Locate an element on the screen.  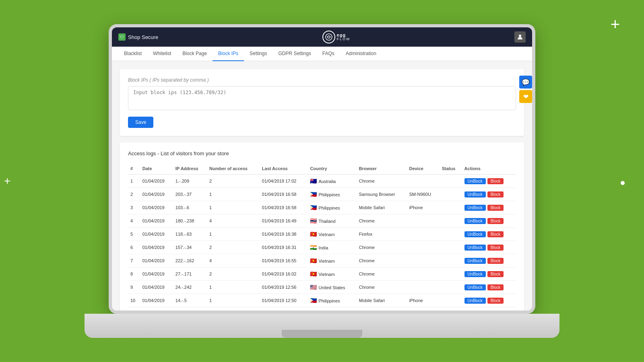
nav-admin: Administration is located at coordinates (361, 54).